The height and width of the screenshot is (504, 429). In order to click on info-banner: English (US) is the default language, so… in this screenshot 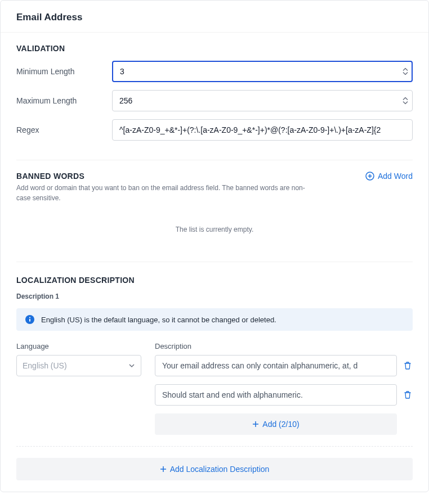, I will do `click(214, 320)`.